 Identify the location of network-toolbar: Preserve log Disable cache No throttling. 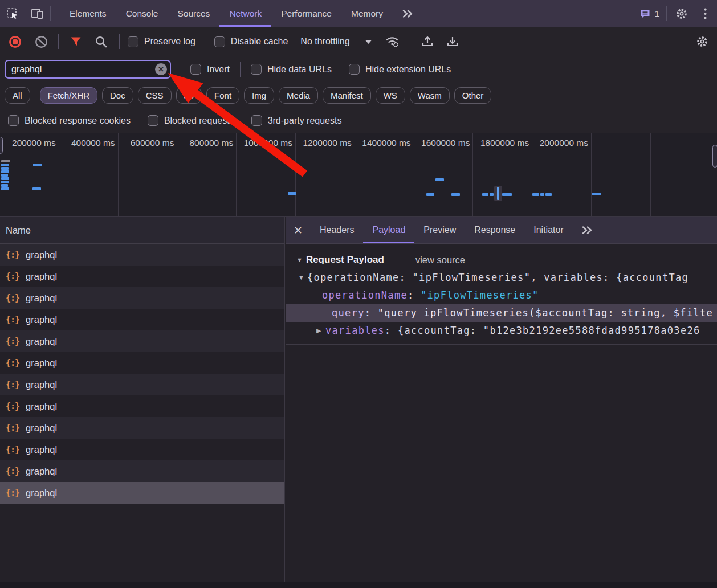
(358, 42).